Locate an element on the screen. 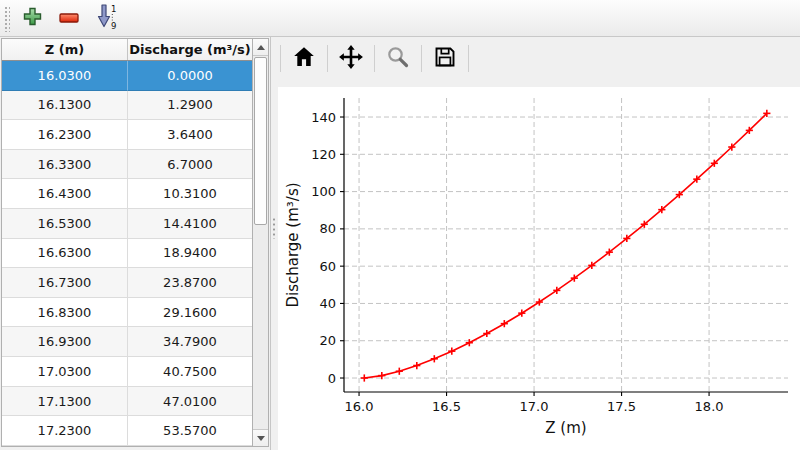 The width and height of the screenshot is (800, 450). table-cell: 17.2300 is located at coordinates (65, 431).